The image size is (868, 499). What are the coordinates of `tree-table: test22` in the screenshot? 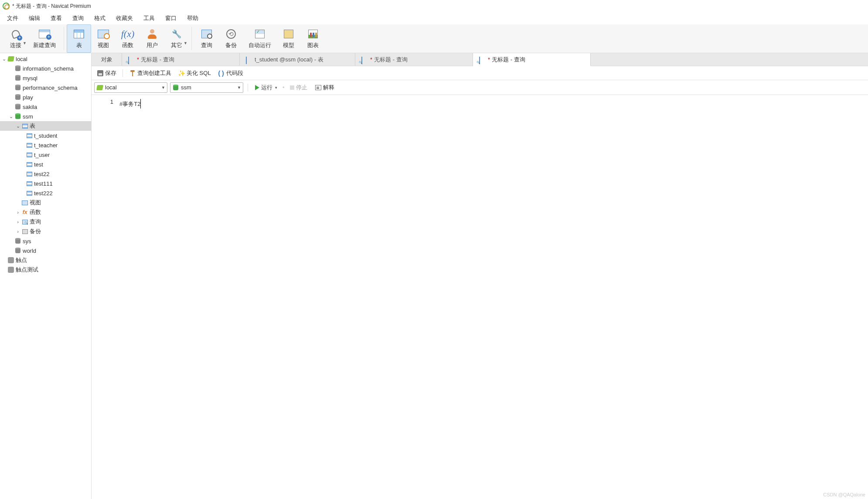 It's located at (45, 174).